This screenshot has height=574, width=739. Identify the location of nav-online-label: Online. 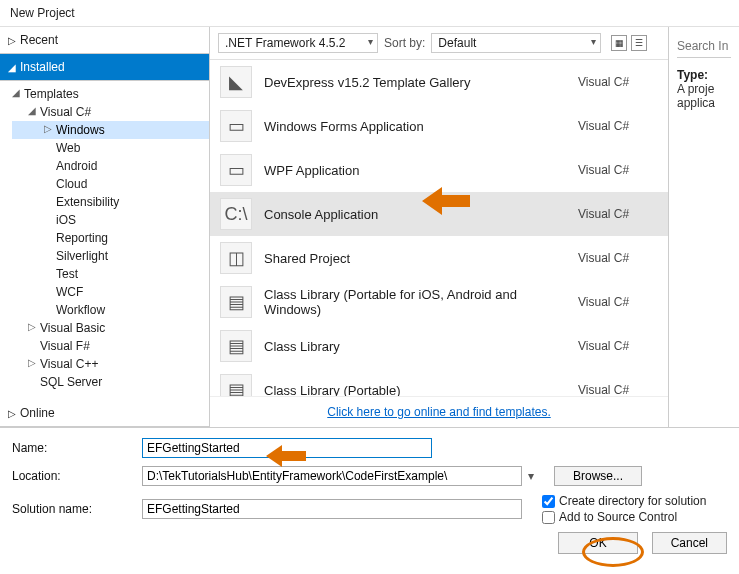
(38, 413).